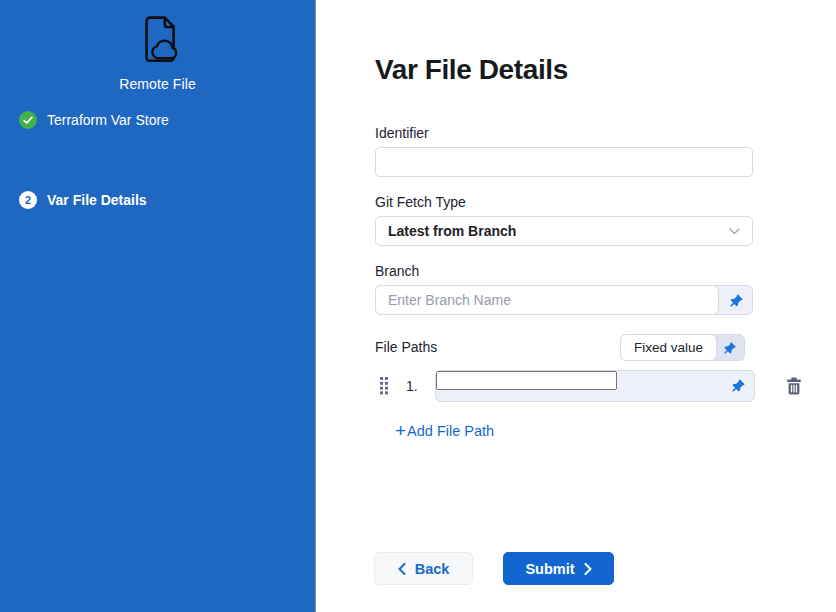 This screenshot has height=612, width=836. I want to click on file-paths-label: File Paths, so click(406, 348).